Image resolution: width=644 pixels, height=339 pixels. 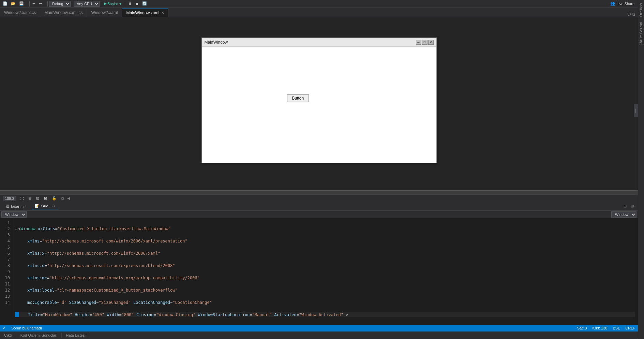 What do you see at coordinates (641, 10) in the screenshot?
I see `sidebar-ozellikler: Özellikler` at bounding box center [641, 10].